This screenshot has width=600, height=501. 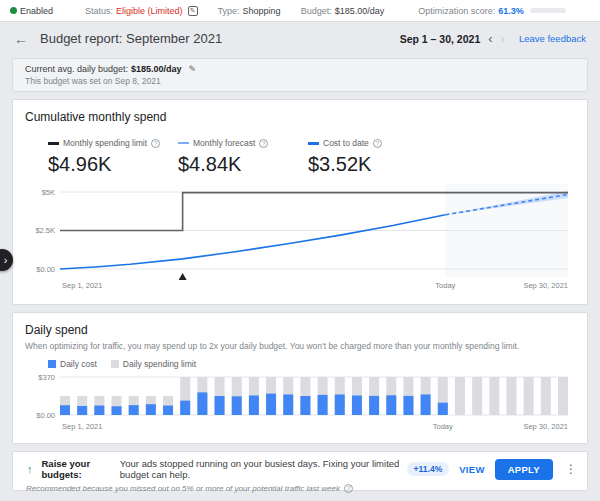 What do you see at coordinates (6, 260) in the screenshot?
I see `drawer-chevron-icon: ›` at bounding box center [6, 260].